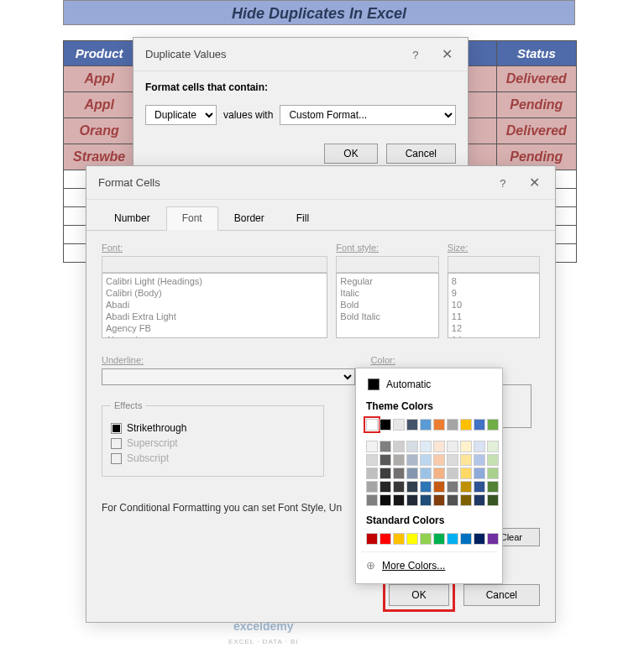  I want to click on strikethrough-checkbox, so click(116, 428).